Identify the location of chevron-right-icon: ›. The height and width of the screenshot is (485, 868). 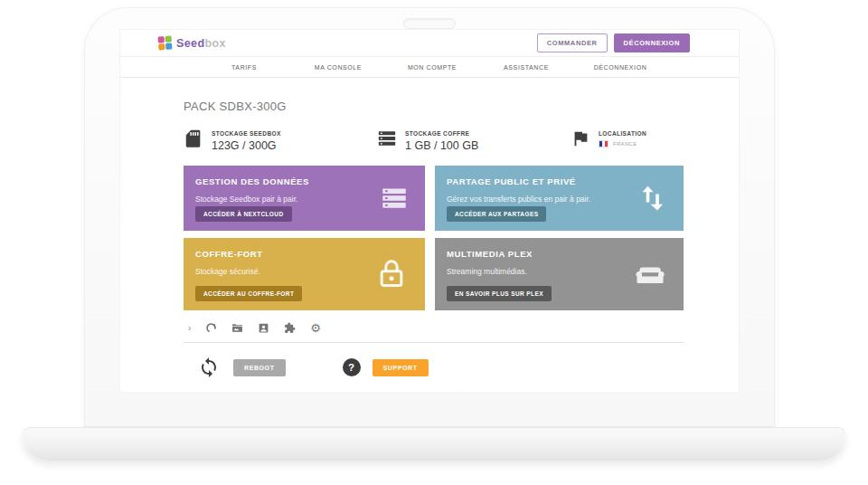
(190, 328).